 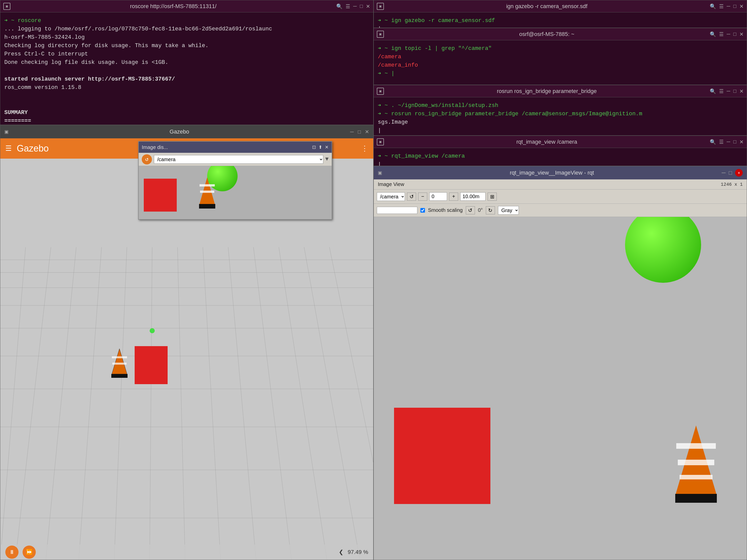 I want to click on menu-icon5: ☰, so click(x=721, y=142).